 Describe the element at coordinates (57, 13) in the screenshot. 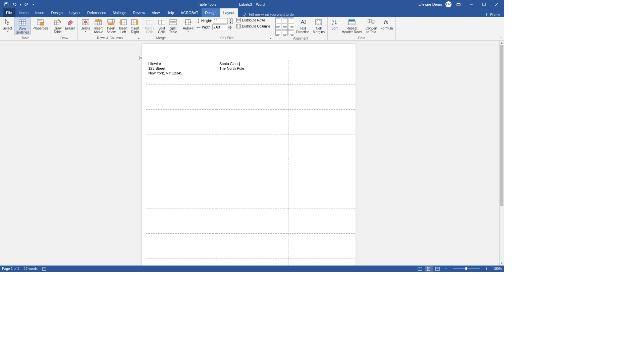

I see `tab-design: Design` at that location.